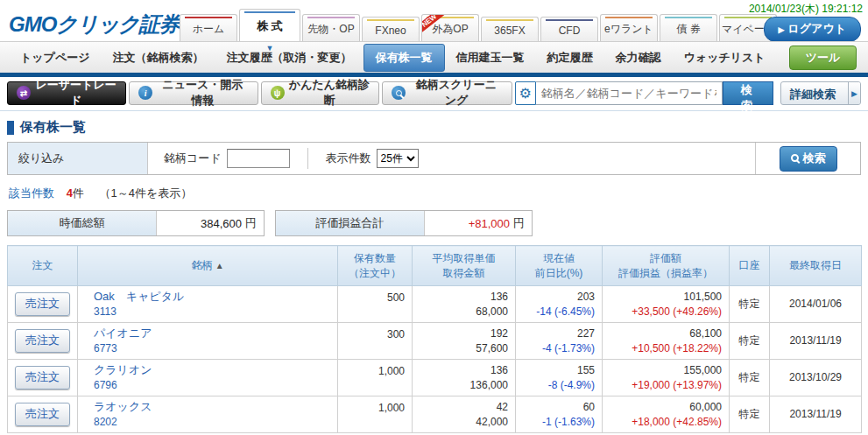 The image size is (868, 435). What do you see at coordinates (78, 158) in the screenshot?
I see `filter-label: 絞り込み` at bounding box center [78, 158].